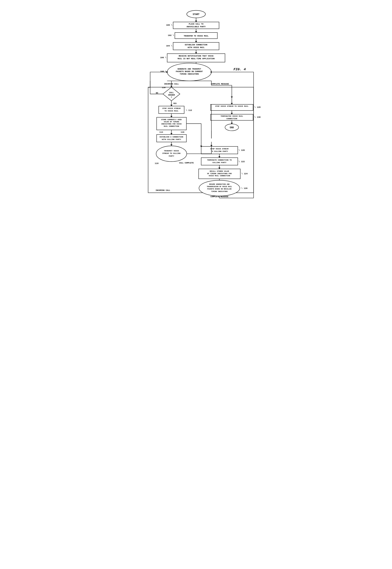 The height and width of the screenshot is (569, 392). What do you see at coordinates (219, 163) in the screenshot?
I see `n122-text2: CALLING PARTY` at bounding box center [219, 163].